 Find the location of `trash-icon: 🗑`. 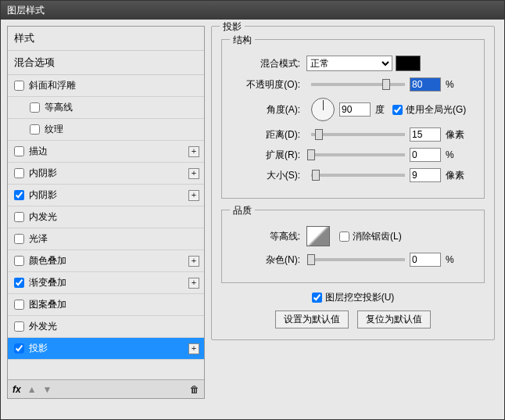

trash-icon: 🗑 is located at coordinates (195, 389).